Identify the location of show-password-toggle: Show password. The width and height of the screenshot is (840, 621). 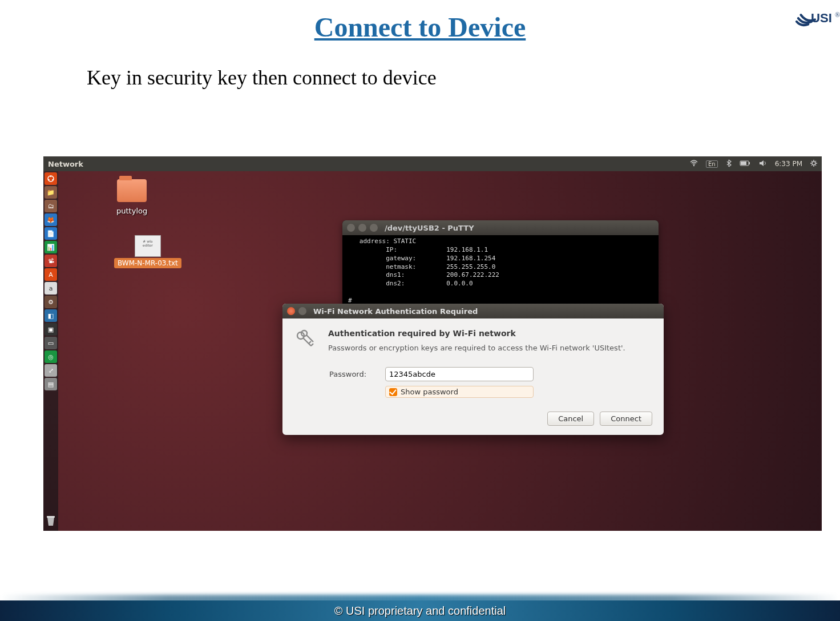
(459, 392).